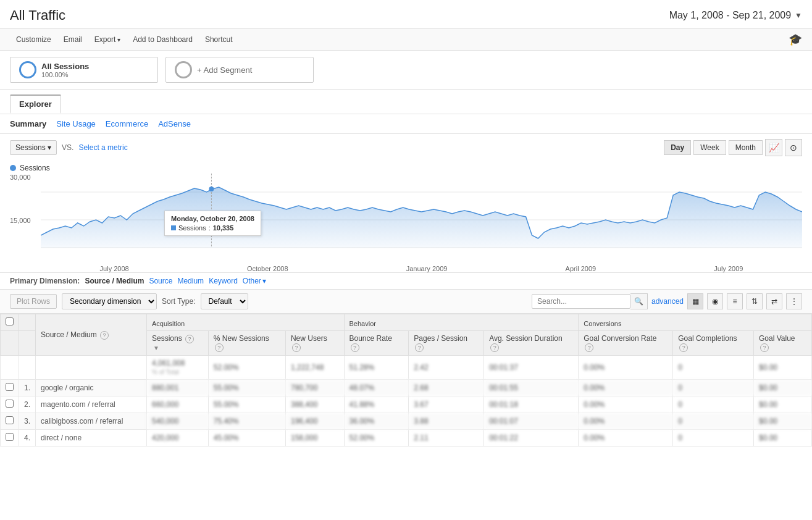  Describe the element at coordinates (10, 420) in the screenshot. I see `row3-checkbox` at that location.